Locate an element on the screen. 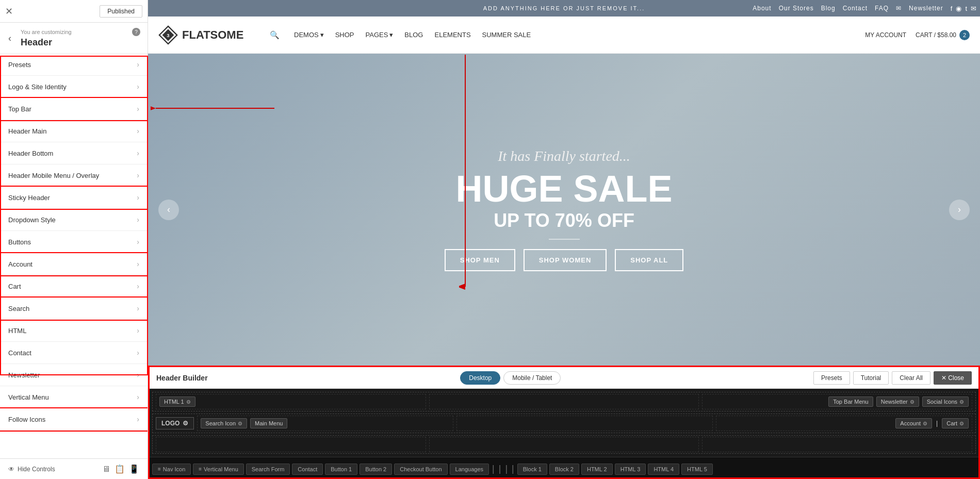  hero-btn-2: SHOP ALL is located at coordinates (649, 260).